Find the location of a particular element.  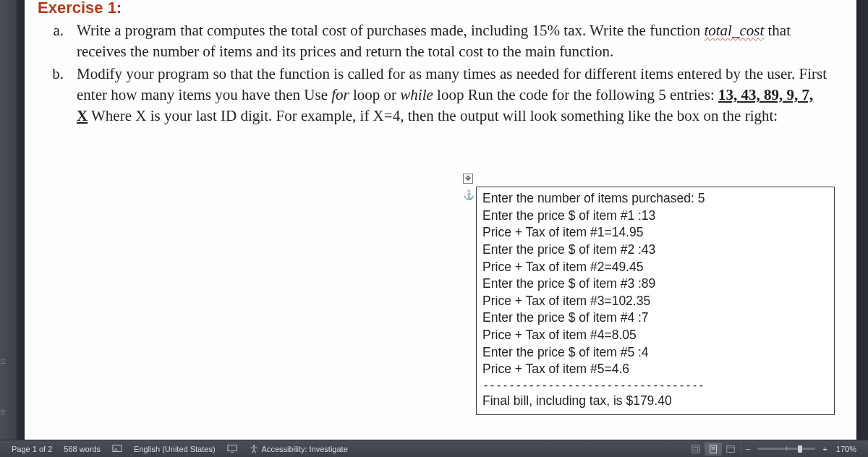

list-item-a: a. Write a program that computes the tot… is located at coordinates (433, 41).